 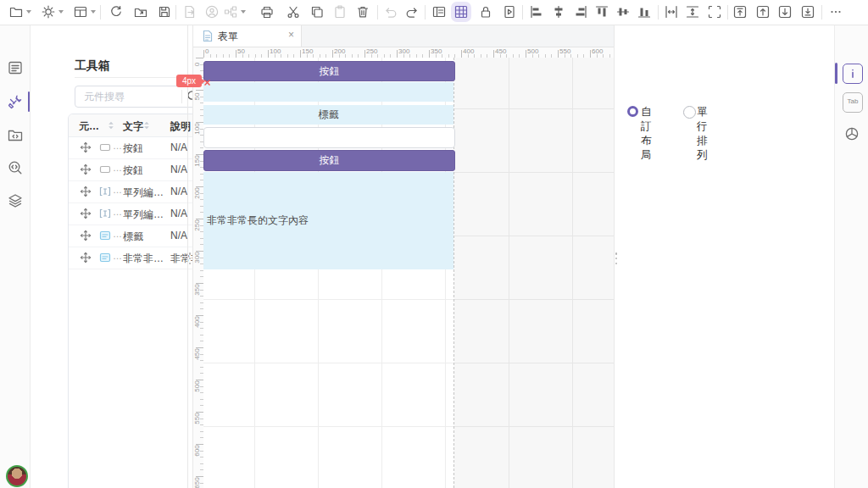 I want to click on redo-icon, so click(x=412, y=12).